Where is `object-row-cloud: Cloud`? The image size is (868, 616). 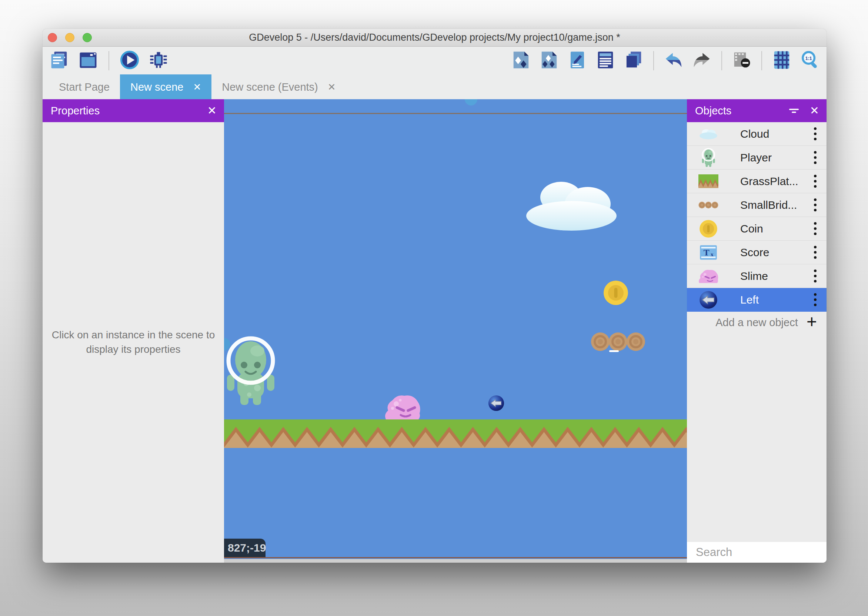 object-row-cloud: Cloud is located at coordinates (757, 134).